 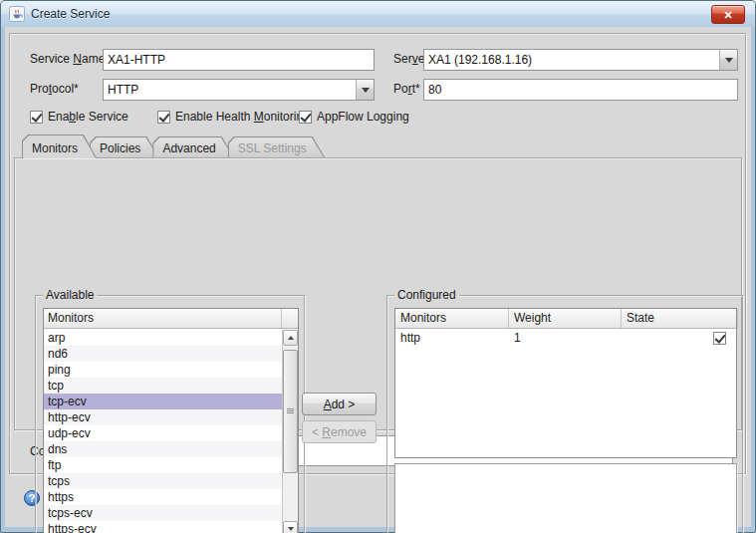 What do you see at coordinates (566, 338) in the screenshot?
I see `configured-weight-cell: 1` at bounding box center [566, 338].